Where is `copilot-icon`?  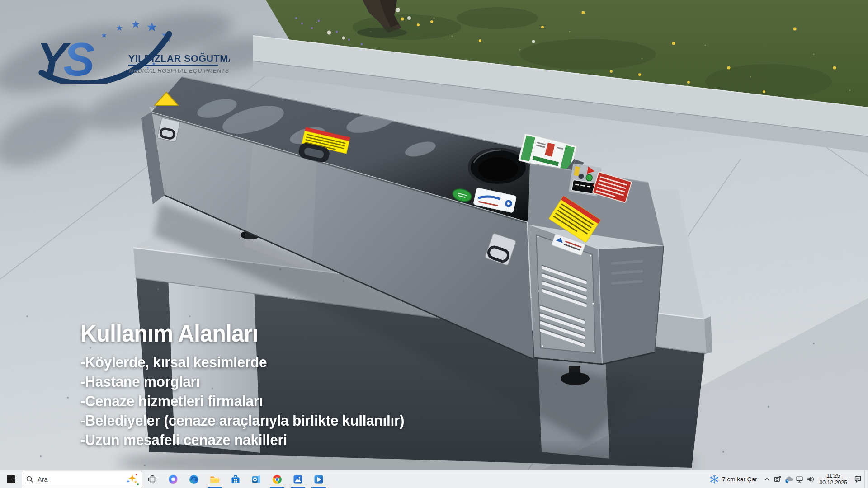 copilot-icon is located at coordinates (173, 479).